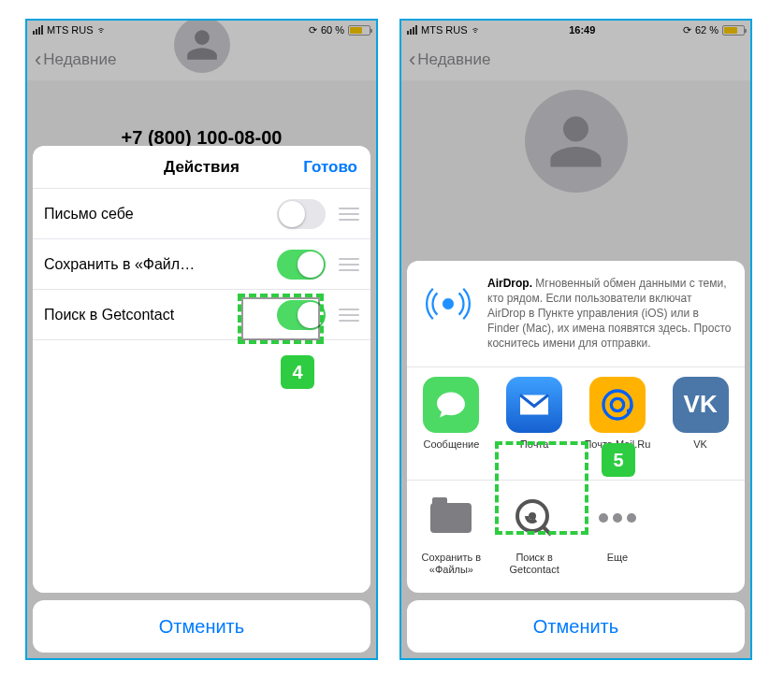 This screenshot has width=784, height=675. I want to click on more-icon, so click(617, 518).